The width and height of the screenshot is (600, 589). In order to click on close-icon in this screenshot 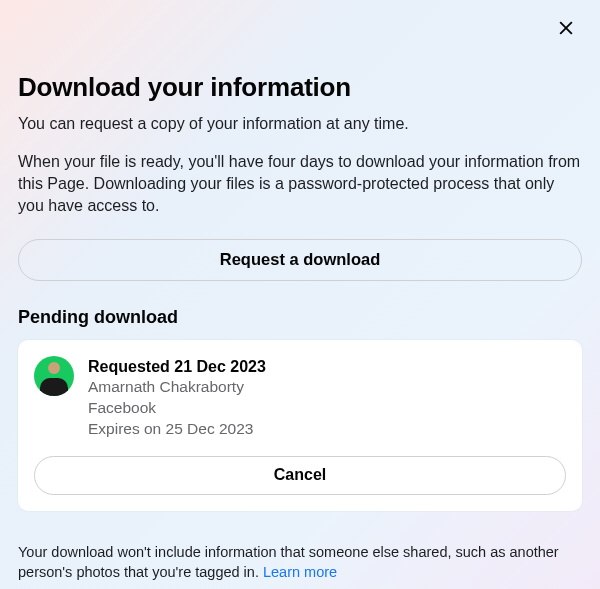, I will do `click(566, 28)`.